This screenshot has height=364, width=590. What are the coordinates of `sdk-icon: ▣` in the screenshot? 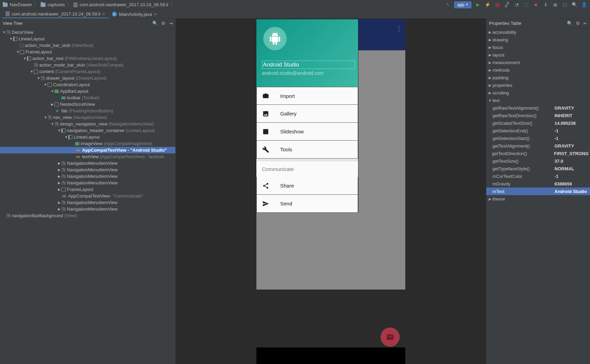 It's located at (555, 5).